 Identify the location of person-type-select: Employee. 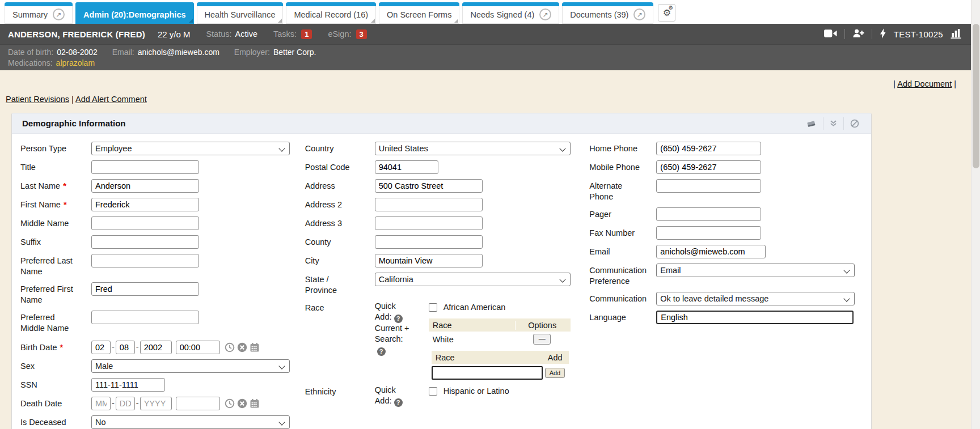
(191, 148).